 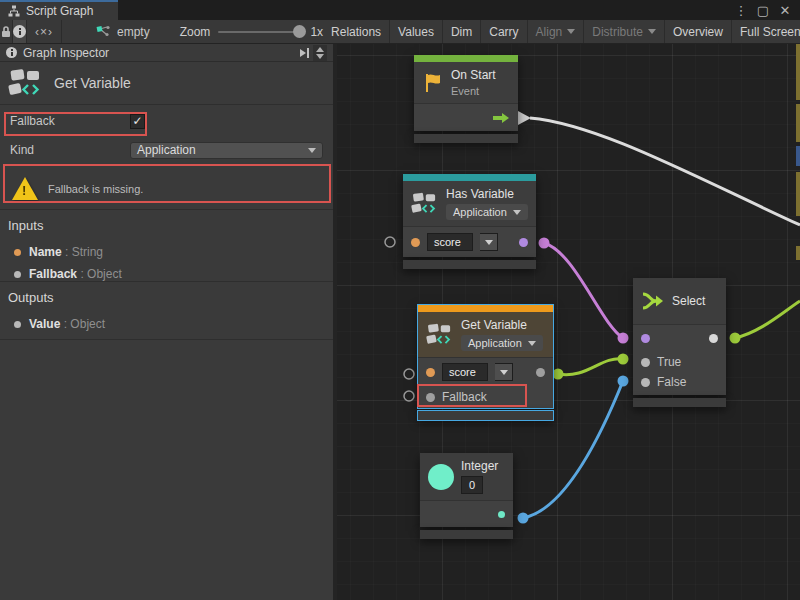 What do you see at coordinates (260, 32) in the screenshot?
I see `zoom-slider` at bounding box center [260, 32].